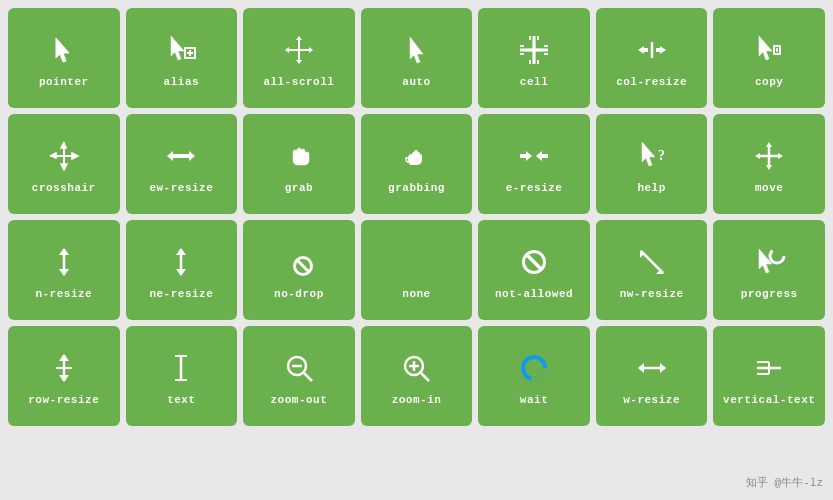 The image size is (833, 500). Describe the element at coordinates (64, 164) in the screenshot. I see `cursor-cell-crosshair: crosshair` at that location.